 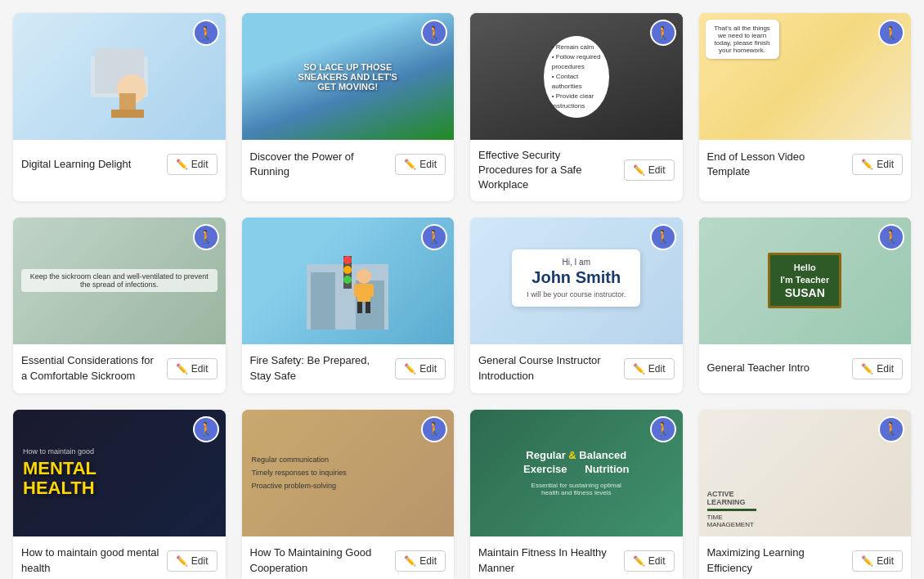 I want to click on edit-icon-3: ✏️, so click(x=639, y=170).